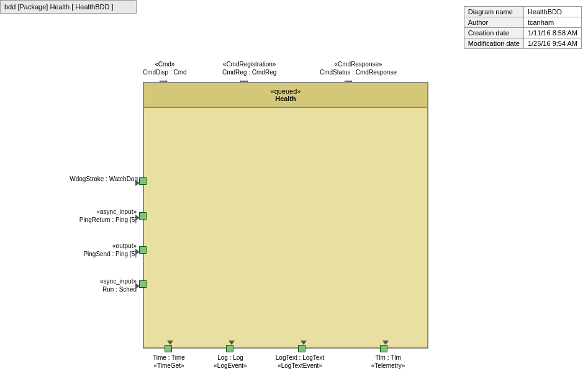  Describe the element at coordinates (143, 284) in the screenshot. I see `port-run` at that location.